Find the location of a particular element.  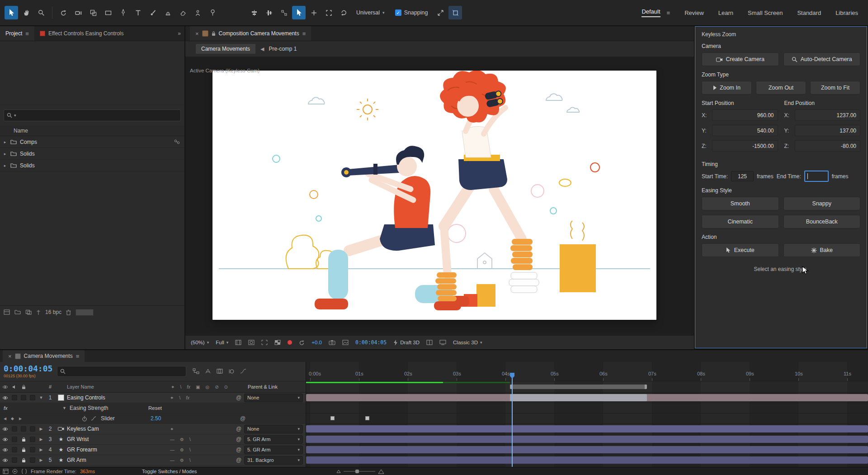

expression-graph-icon is located at coordinates (94, 418).